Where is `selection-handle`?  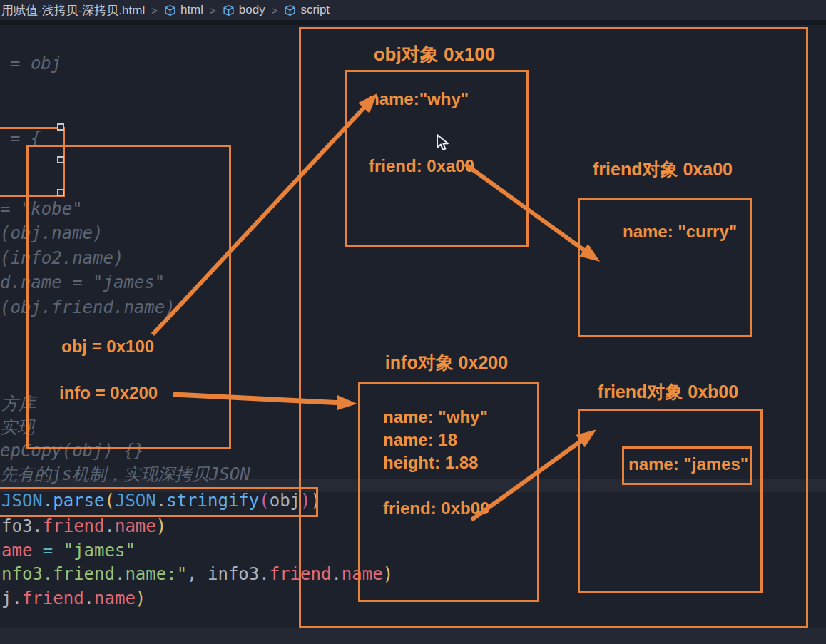 selection-handle is located at coordinates (61, 127).